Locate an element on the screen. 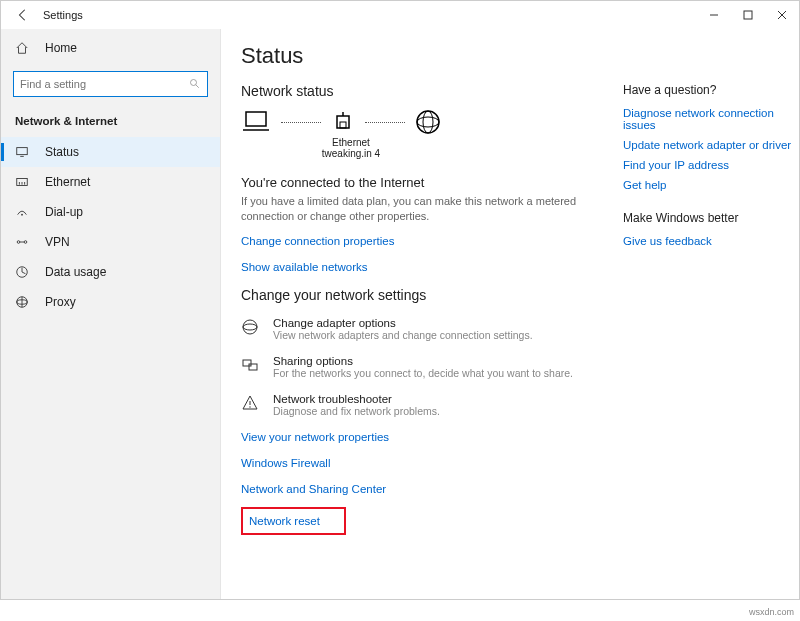 This screenshot has height=621, width=800. feedback-link: Give us feedback is located at coordinates (711, 241).